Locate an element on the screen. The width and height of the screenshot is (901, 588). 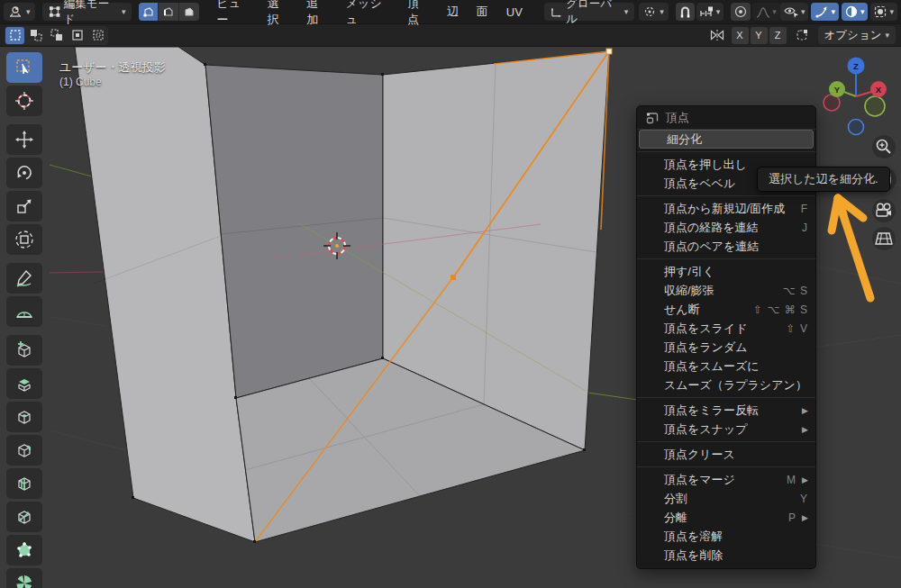
context-menu-items: 細分化頂点を押し出し頂点をベベル頂点から新規辺/面作成F頂点の経路を連結J頂点の… is located at coordinates (726, 348).